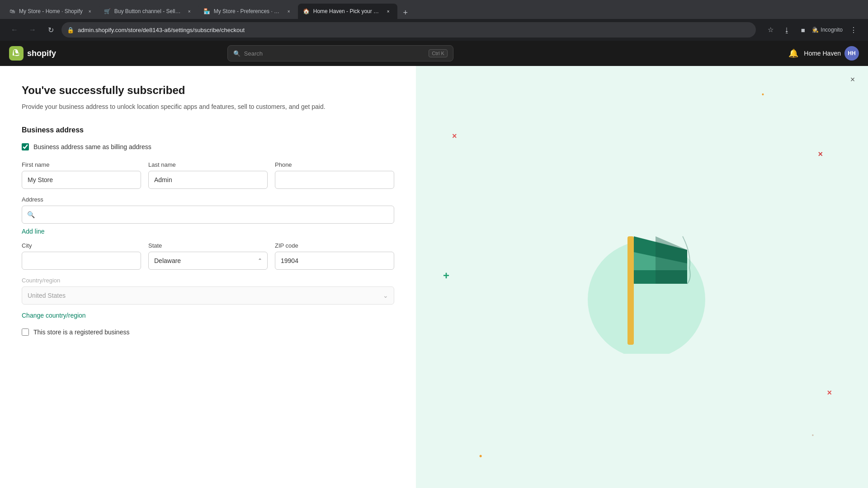 The height and width of the screenshot is (488, 868). I want to click on tab-bar: 🛍 My Store - Home · Shopify × 🛒 Buy Butt…, so click(434, 9).